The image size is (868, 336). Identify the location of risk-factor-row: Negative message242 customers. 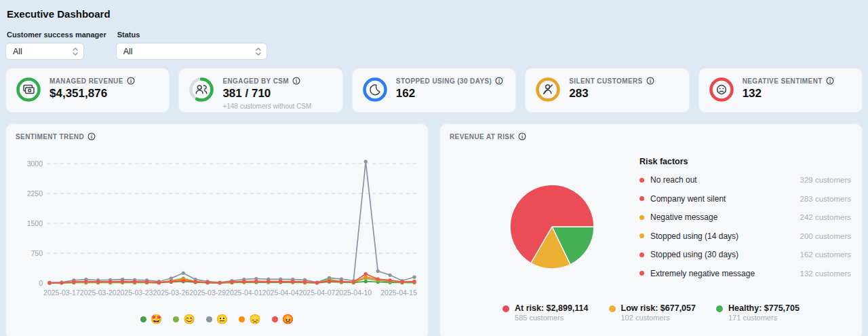
(745, 217).